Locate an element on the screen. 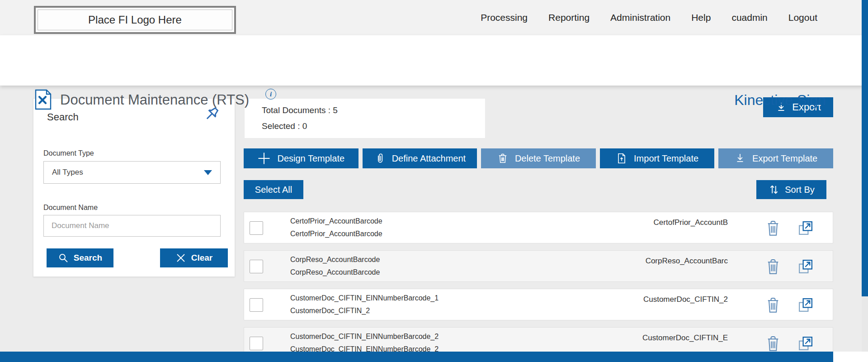 This screenshot has width=868, height=362. selected-label: Selected : is located at coordinates (281, 126).